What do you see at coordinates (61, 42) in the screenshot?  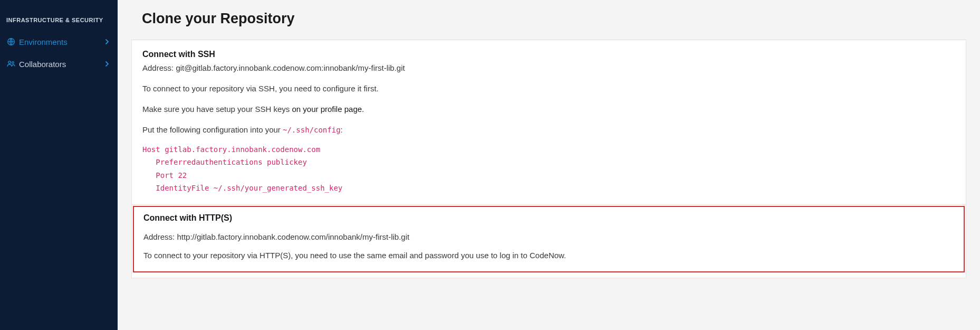 I see `sidebar-item-label: Environments` at bounding box center [61, 42].